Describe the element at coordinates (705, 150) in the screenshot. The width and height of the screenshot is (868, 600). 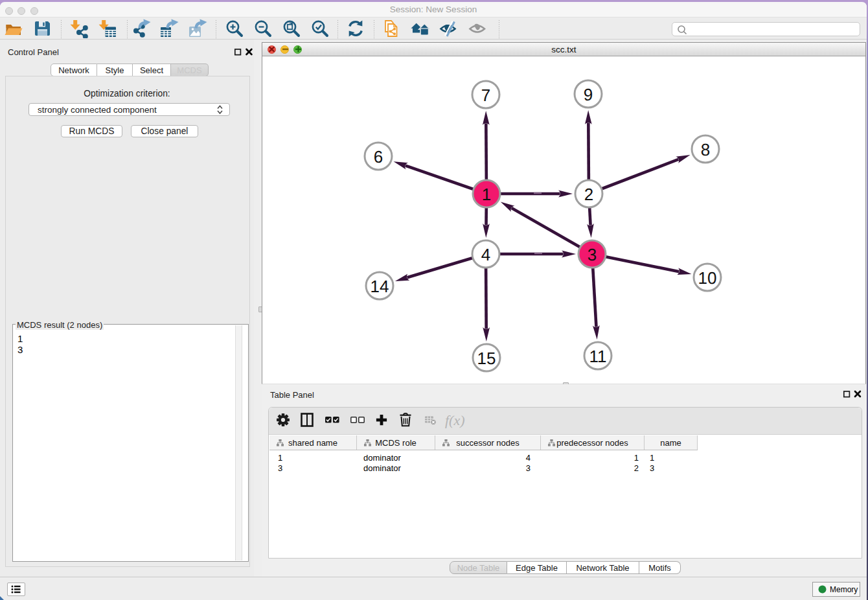
I see `svg-text: 8` at that location.